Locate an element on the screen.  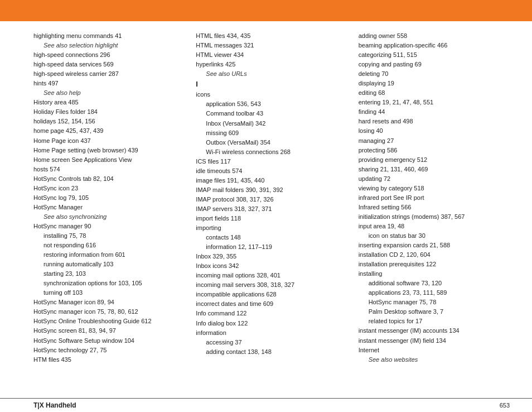
sub-entry: synchronization options for 103, 105 is located at coordinates (109, 284).